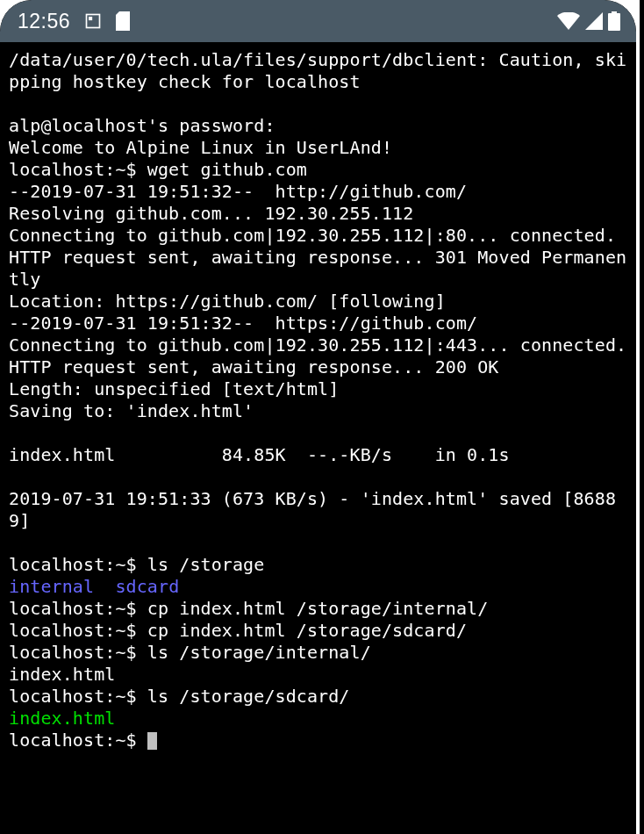 The height and width of the screenshot is (834, 644). What do you see at coordinates (51, 586) in the screenshot?
I see `terminal-text: internal` at bounding box center [51, 586].